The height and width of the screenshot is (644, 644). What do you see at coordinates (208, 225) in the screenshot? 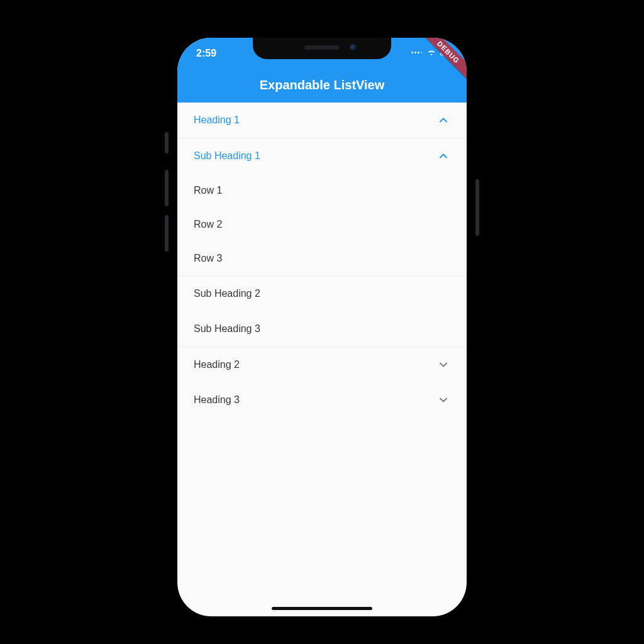
I see `row-2-label: Row 2` at bounding box center [208, 225].